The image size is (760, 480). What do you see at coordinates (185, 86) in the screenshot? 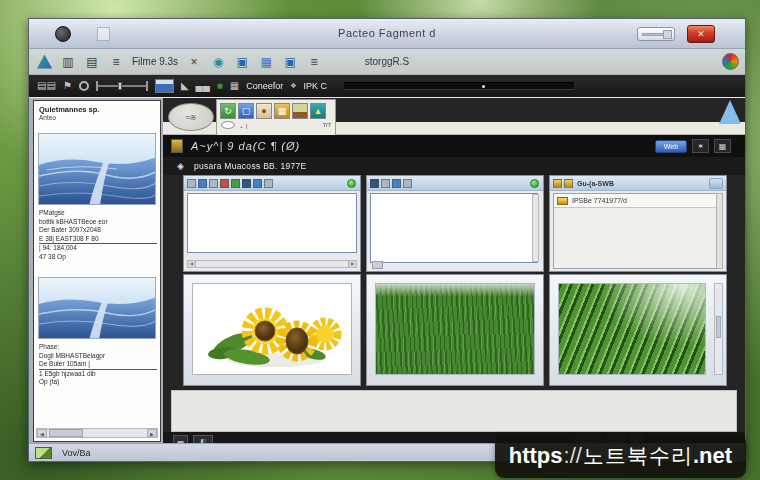
I see `fin-icon: ◣` at bounding box center [185, 86].